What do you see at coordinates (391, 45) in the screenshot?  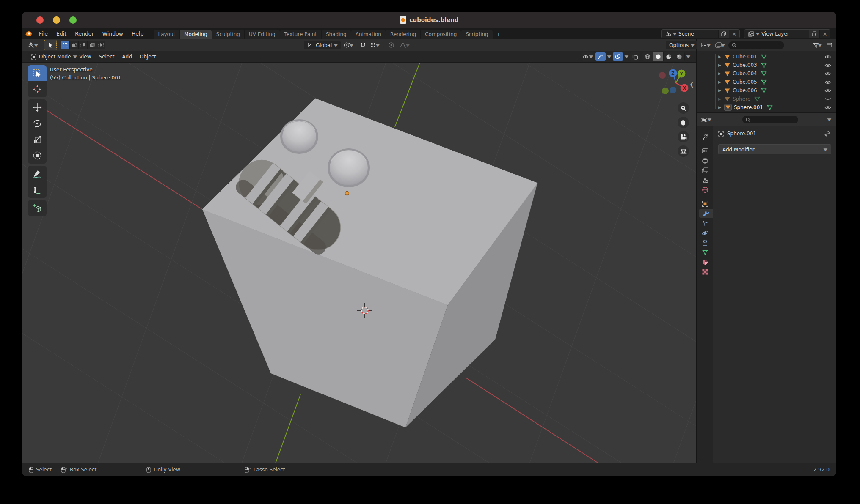 I see `proportional-editing-button` at bounding box center [391, 45].